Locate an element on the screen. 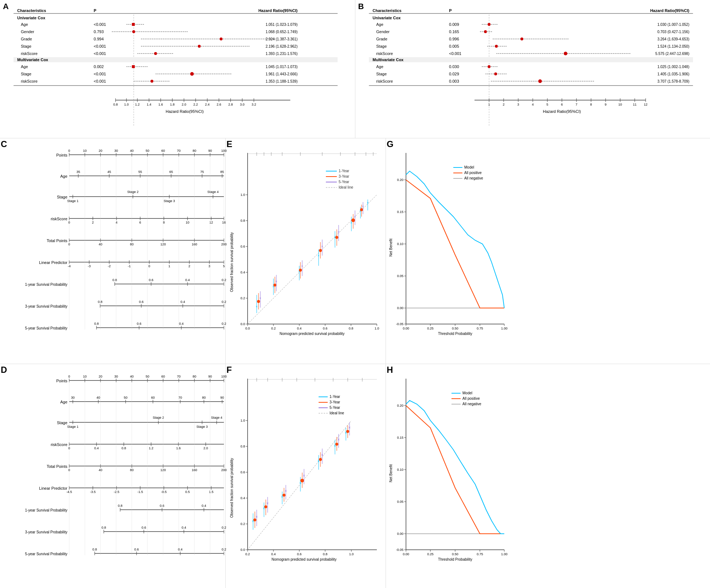  panel-c-label: C is located at coordinates (4, 144).